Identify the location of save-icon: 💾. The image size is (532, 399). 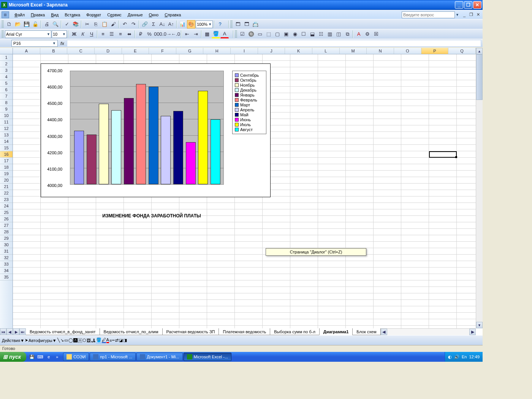
(27, 24).